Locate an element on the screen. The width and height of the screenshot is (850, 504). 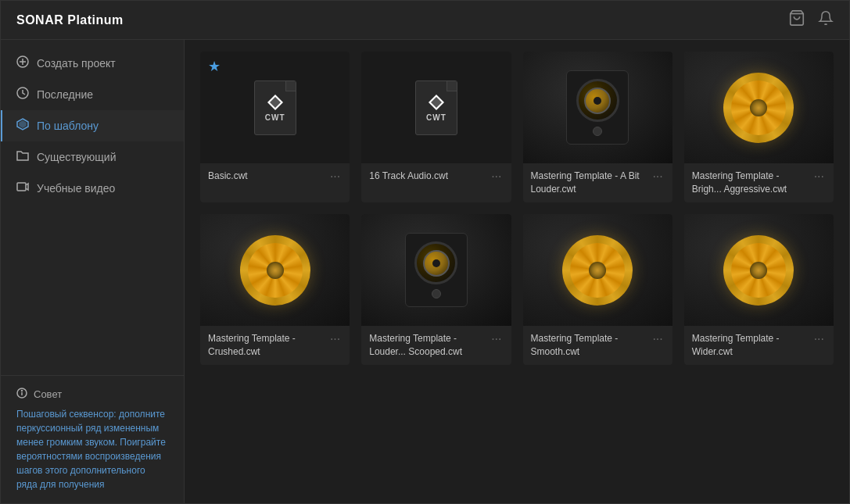
star-badge: ★ is located at coordinates (214, 66).